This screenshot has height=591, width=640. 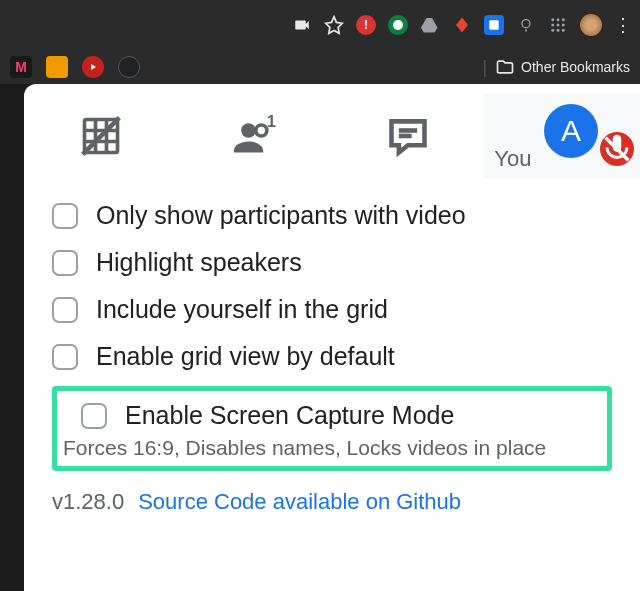 I want to click on option-label: Enable Screen Capture Mode, so click(x=290, y=416).